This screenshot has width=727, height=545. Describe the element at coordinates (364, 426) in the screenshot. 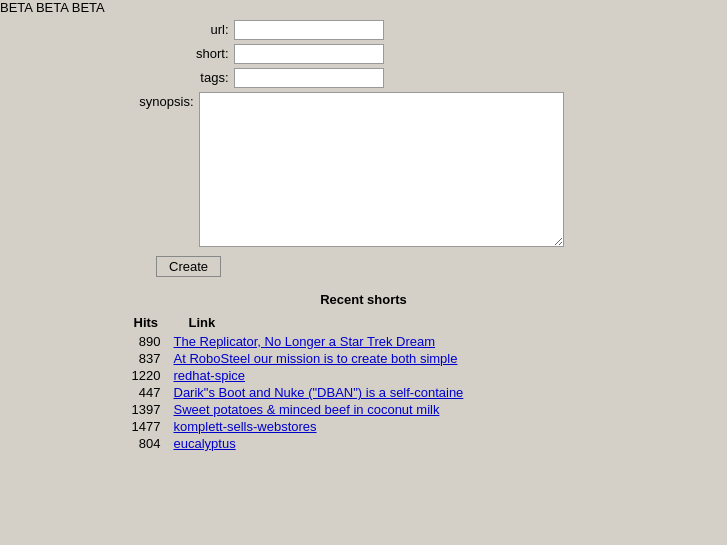

I see `table-row: 1477komplett-sells-webstores` at that location.